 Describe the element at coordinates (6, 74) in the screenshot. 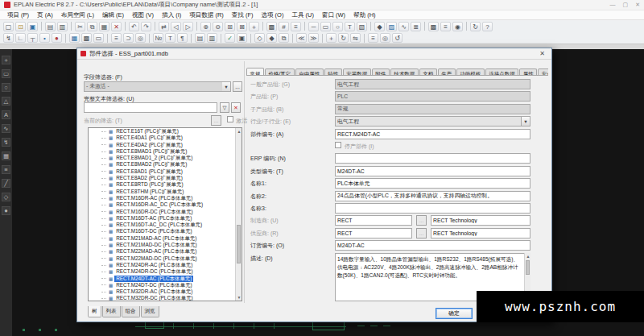

I see `graphic-rectangle-icon: ▭` at that location.